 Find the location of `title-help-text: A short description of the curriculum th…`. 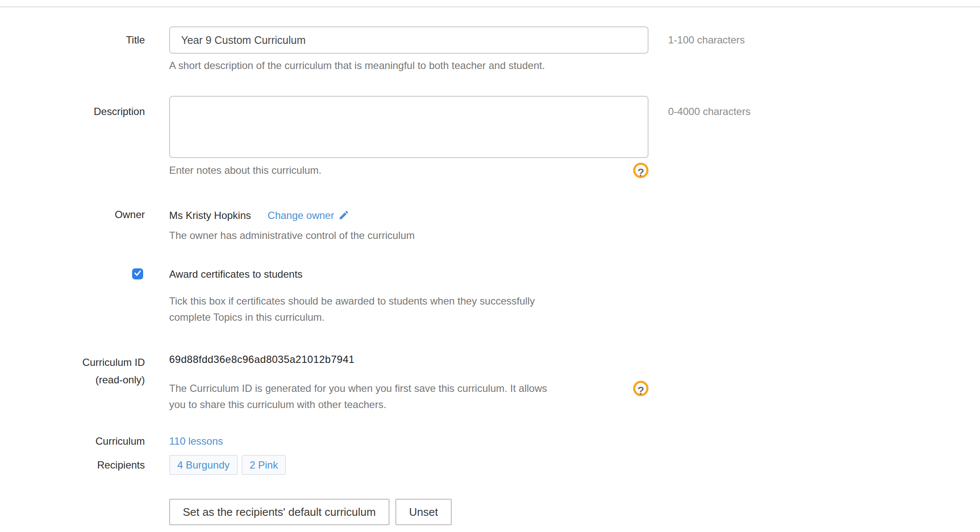

title-help-text: A short description of the curriculum th… is located at coordinates (357, 66).